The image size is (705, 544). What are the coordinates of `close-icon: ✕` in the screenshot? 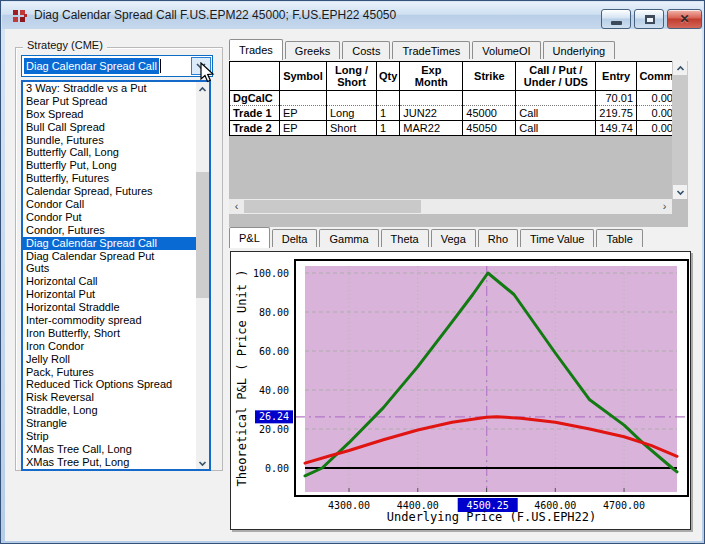 It's located at (684, 19).